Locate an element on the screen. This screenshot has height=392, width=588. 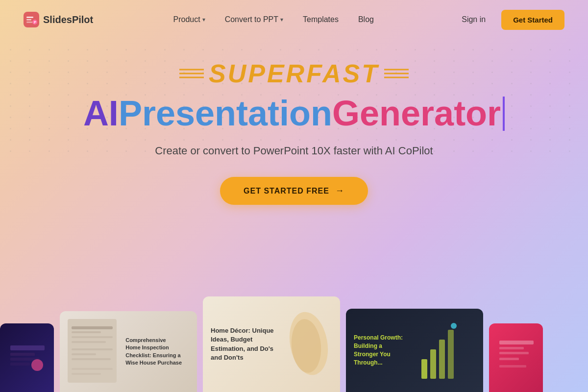
card-4-title: Personal Growth:Building aStronger YouTh… is located at coordinates (383, 350).